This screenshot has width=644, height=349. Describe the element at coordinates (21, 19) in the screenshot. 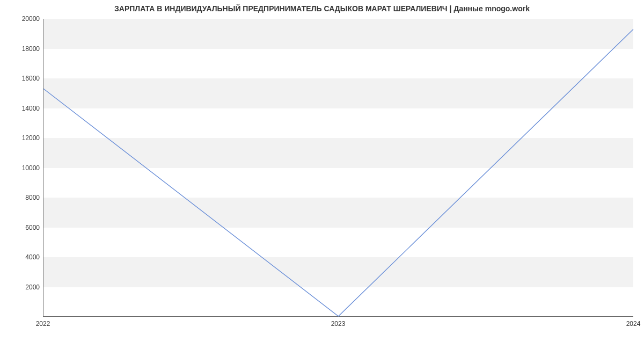

I see `y-tick-label: 20000` at that location.